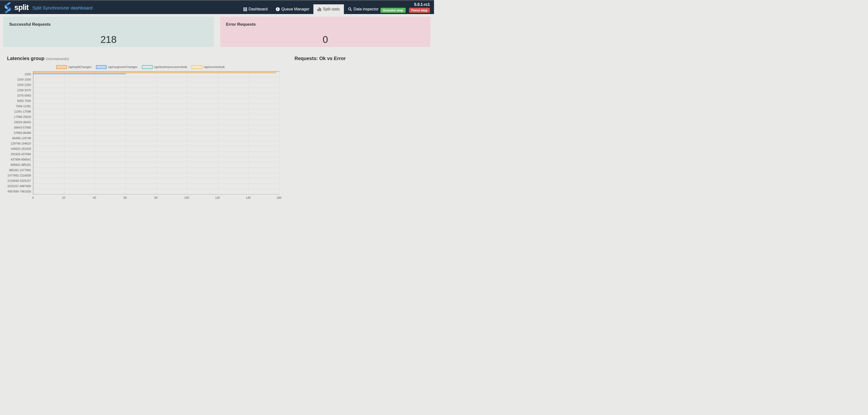  I want to click on y-axis-label: 2250-3375, so click(16, 90).